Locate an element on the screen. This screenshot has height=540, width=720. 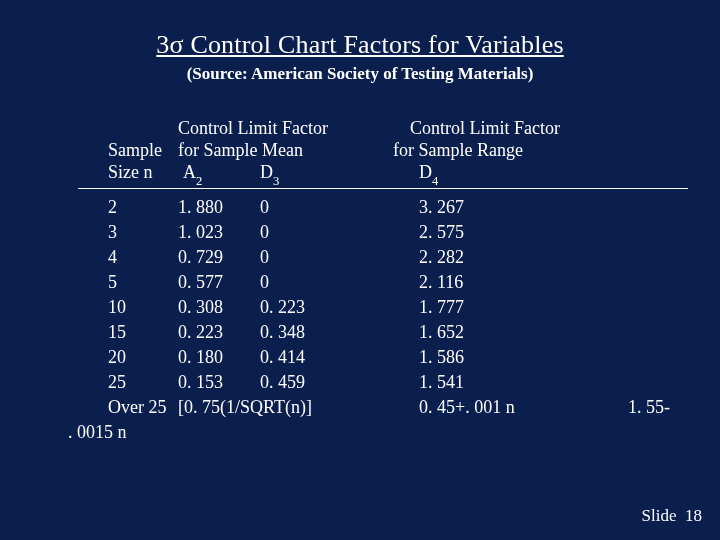
slide-number-value: 18 is located at coordinates (694, 516).